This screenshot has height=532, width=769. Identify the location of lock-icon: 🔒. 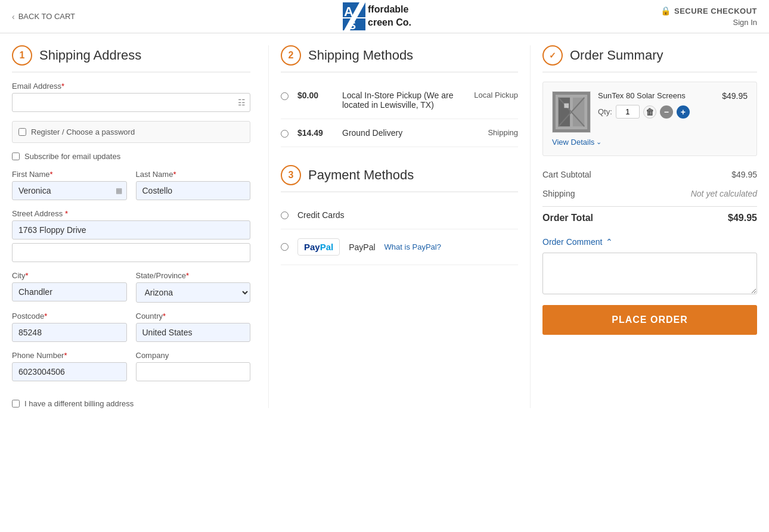
(666, 11).